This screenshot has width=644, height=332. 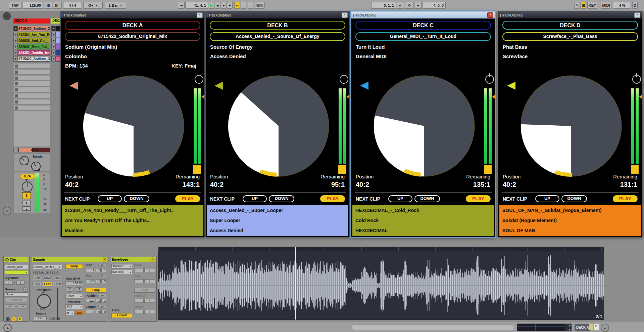 I want to click on hiq-button: HiQ, so click(x=37, y=284).